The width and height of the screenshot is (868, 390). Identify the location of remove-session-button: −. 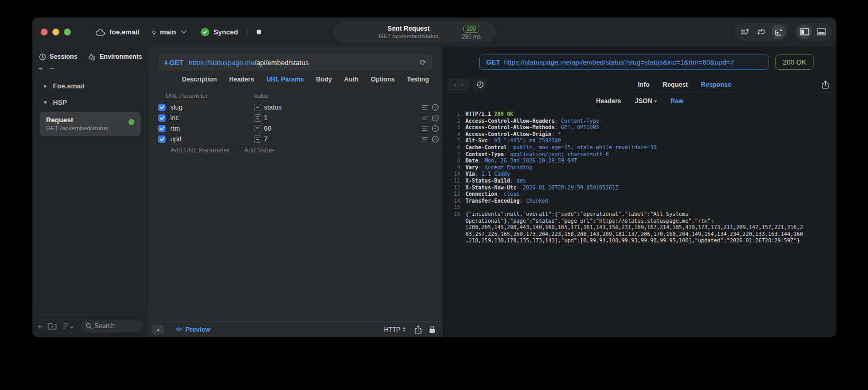
(52, 68).